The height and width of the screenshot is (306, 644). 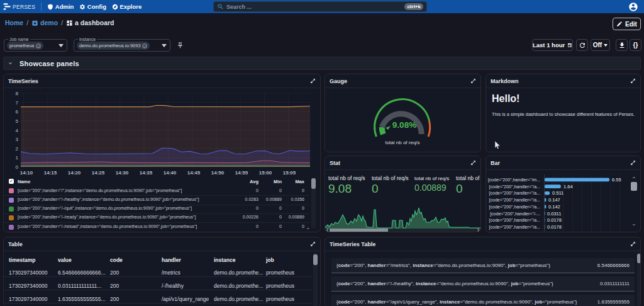 I want to click on svg-text: 0.147, so click(x=555, y=200).